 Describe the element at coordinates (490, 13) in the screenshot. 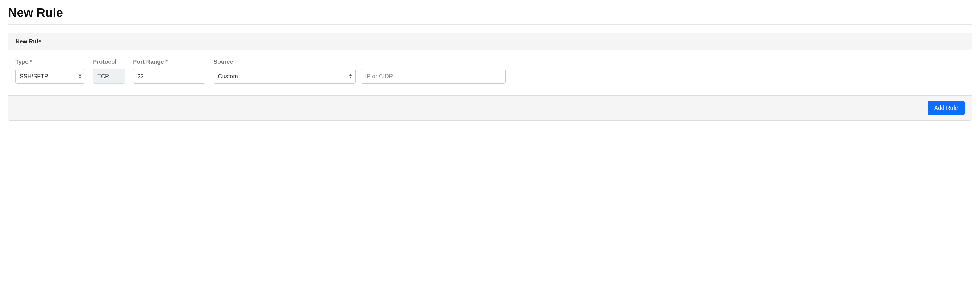

I see `page-title: New Rule` at that location.